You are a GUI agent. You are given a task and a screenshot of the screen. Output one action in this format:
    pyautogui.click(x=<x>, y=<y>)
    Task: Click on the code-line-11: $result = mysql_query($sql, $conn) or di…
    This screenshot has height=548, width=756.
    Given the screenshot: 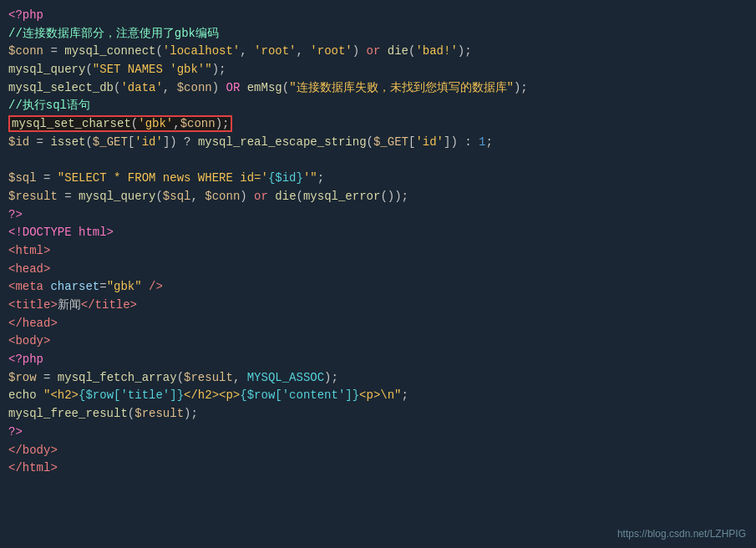 What is the action you would take?
    pyautogui.click(x=378, y=197)
    